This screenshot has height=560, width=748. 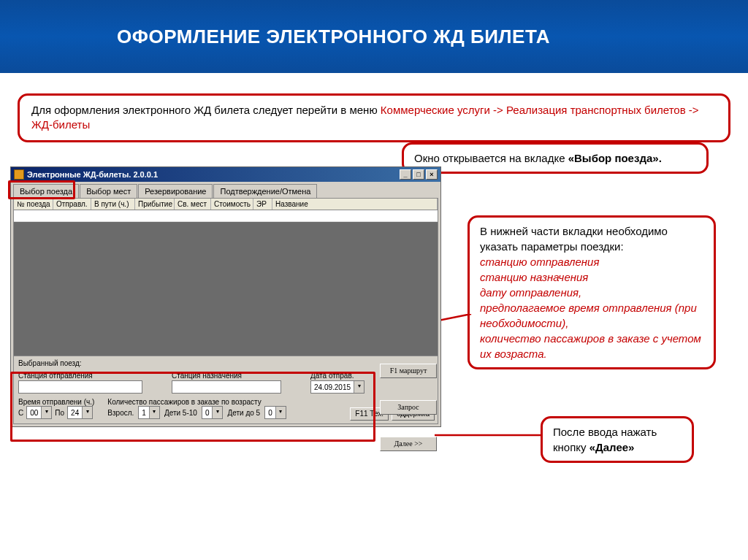 I want to click on time-to-input: 24▾, so click(x=80, y=413).